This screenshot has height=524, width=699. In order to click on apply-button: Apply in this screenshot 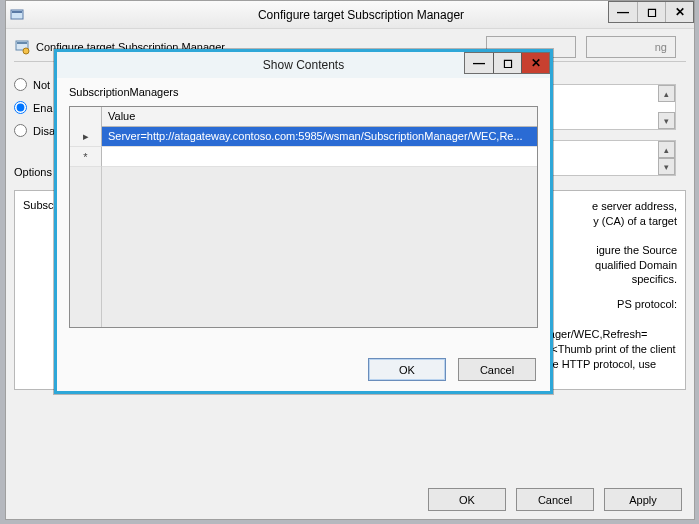, I will do `click(643, 500)`.